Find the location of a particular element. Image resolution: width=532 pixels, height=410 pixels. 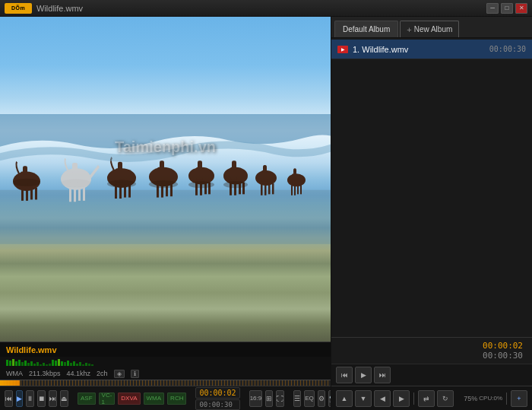

maximize-button: □ is located at coordinates (507, 8).